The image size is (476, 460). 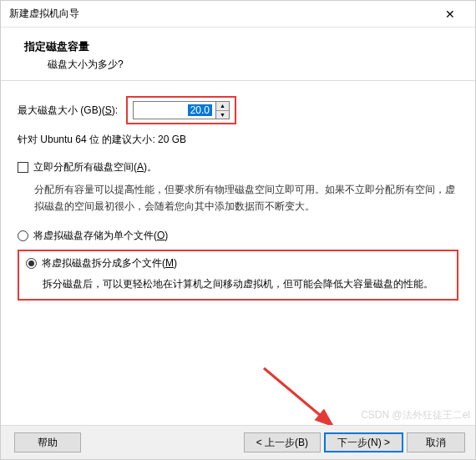 What do you see at coordinates (223, 110) in the screenshot?
I see `spinner-buttons: ▲ ▼` at bounding box center [223, 110].